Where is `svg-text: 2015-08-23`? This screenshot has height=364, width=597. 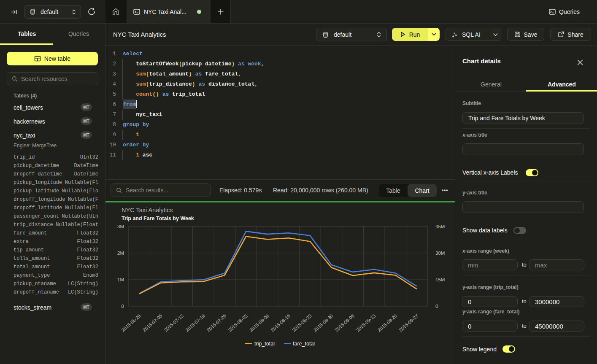 svg-text: 2015-08-23 is located at coordinates (302, 323).